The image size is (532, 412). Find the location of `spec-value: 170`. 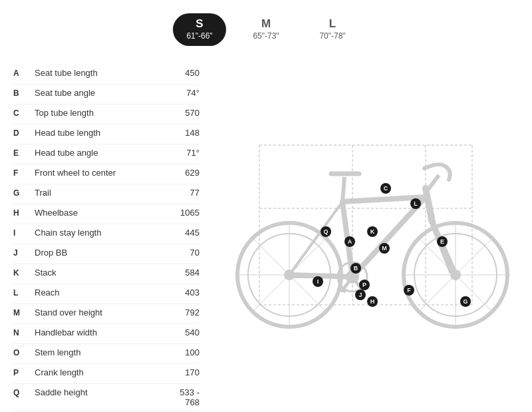

spec-value: 170 is located at coordinates (183, 373).